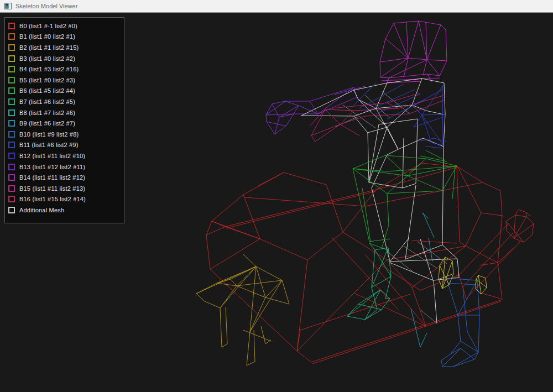 This screenshot has height=392, width=553. I want to click on legend-item-B14: B14 (list1 #11 list2 #12), so click(64, 177).